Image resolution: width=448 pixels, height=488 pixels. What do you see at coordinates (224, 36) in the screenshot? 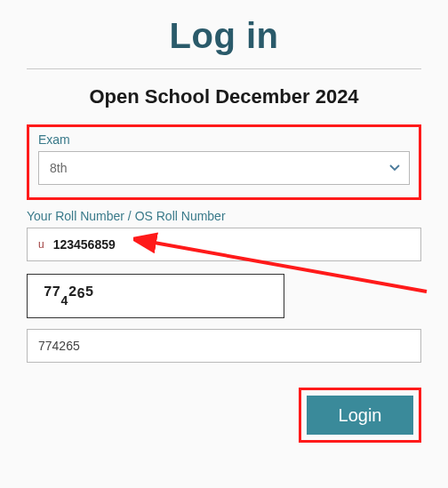
I see `login-title: Log in` at bounding box center [224, 36].